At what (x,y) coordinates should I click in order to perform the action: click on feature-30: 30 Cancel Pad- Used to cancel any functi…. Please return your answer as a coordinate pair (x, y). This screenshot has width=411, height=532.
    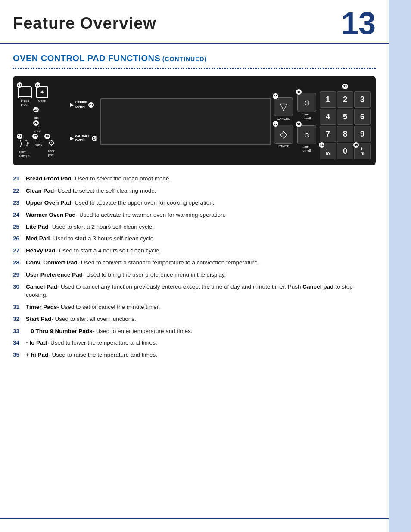
    Looking at the image, I should click on (194, 291).